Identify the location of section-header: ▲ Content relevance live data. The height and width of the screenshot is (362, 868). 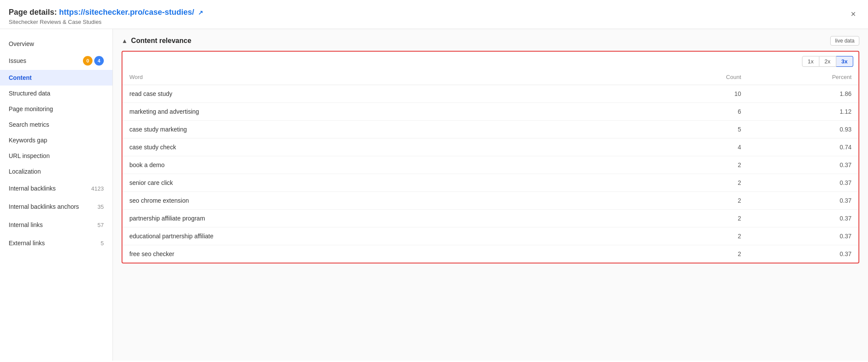
(491, 41).